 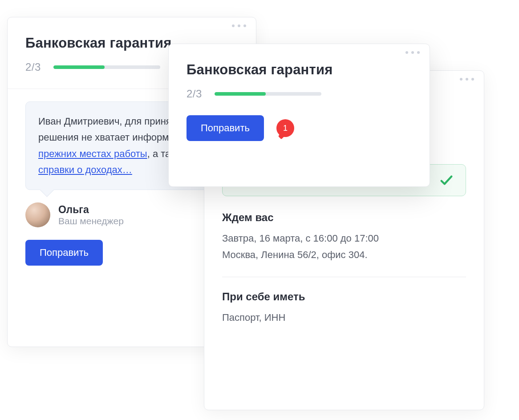 I want to click on avatar, so click(x=38, y=215).